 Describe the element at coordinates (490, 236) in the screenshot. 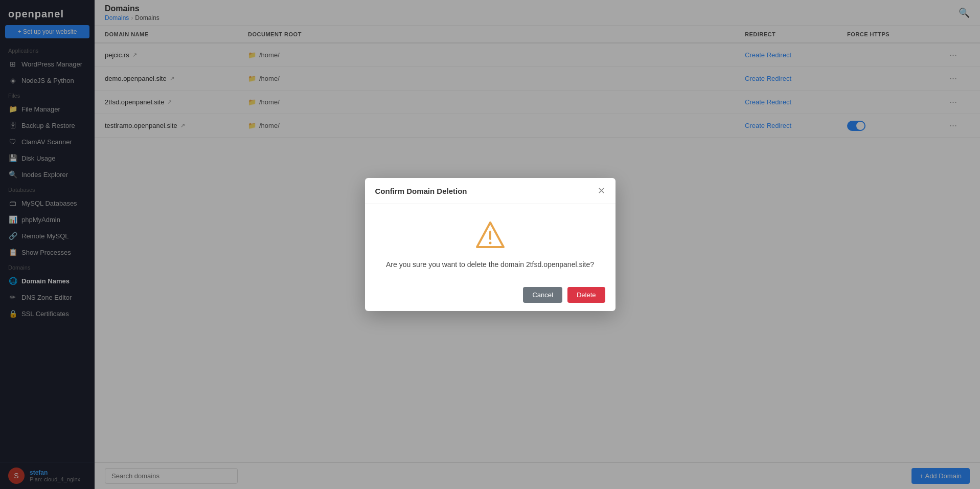

I see `warning-icon` at that location.